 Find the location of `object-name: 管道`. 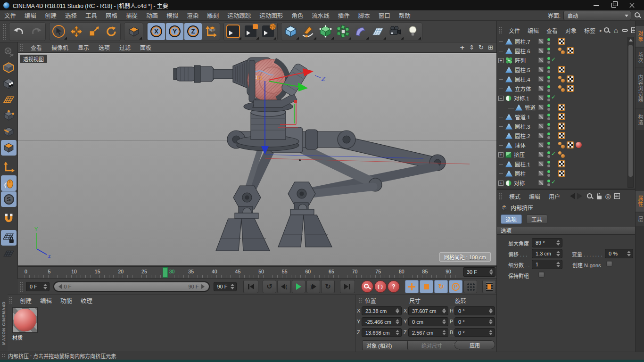

object-name: 管道 is located at coordinates (530, 107).